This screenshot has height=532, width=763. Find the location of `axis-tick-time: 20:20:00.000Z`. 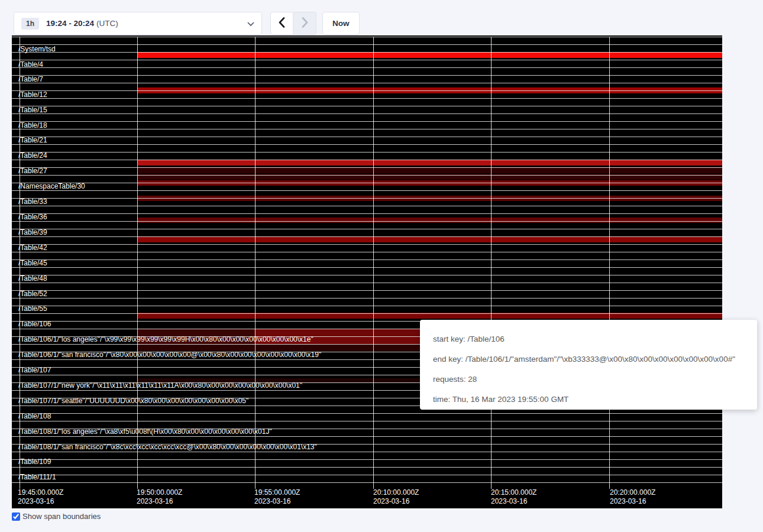

axis-tick-time: 20:20:00.000Z is located at coordinates (633, 493).